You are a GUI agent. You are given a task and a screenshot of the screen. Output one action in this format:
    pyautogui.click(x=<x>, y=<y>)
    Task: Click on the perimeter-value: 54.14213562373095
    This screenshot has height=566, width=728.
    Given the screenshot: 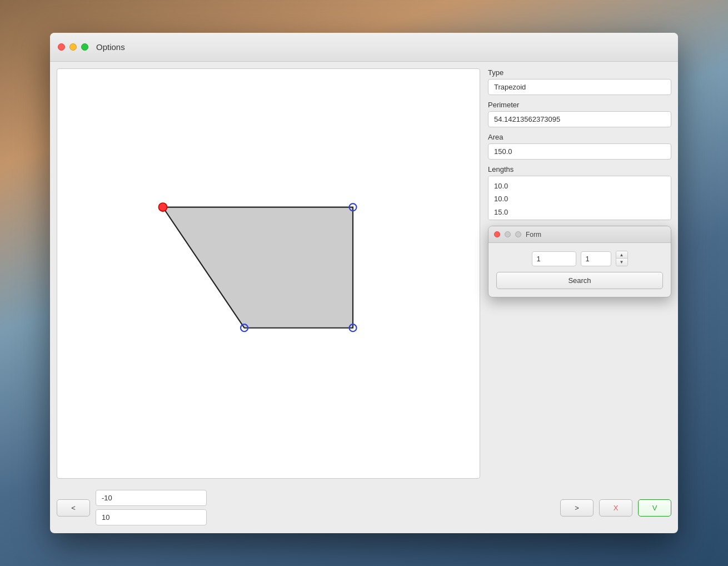 What is the action you would take?
    pyautogui.click(x=580, y=119)
    